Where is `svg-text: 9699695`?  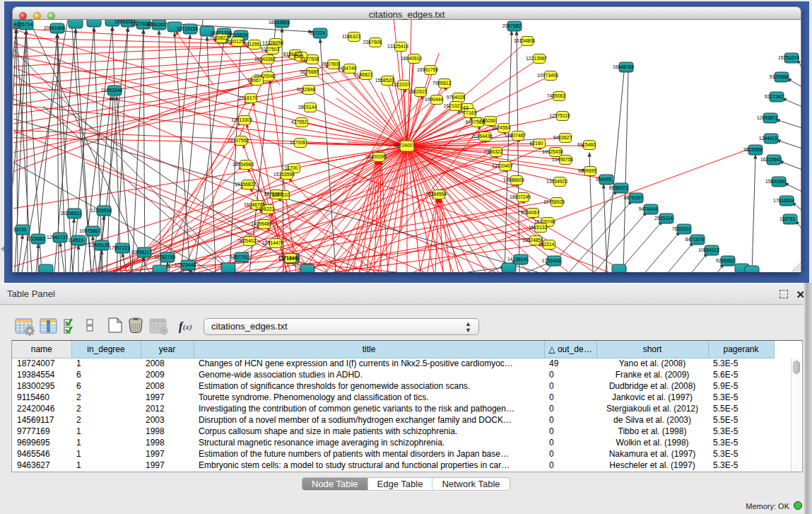
svg-text: 9699695 is located at coordinates (588, 171).